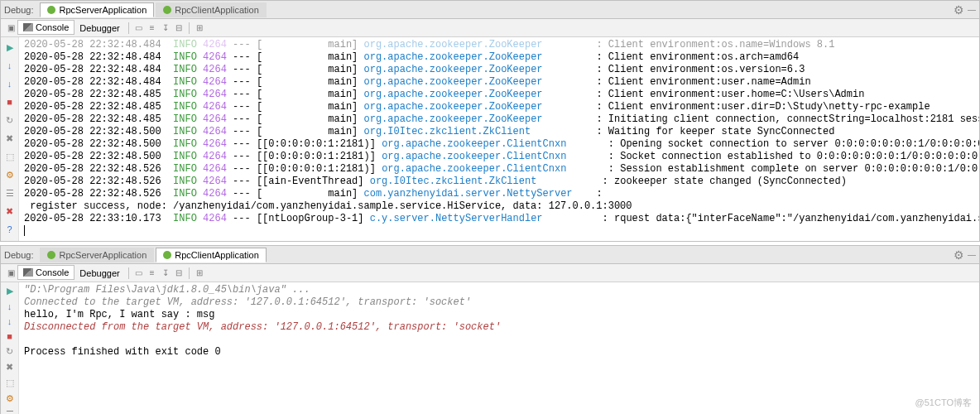  What do you see at coordinates (499, 207) in the screenshot?
I see `log-line: register success, node: /yanzhenyidai/co…` at bounding box center [499, 207].